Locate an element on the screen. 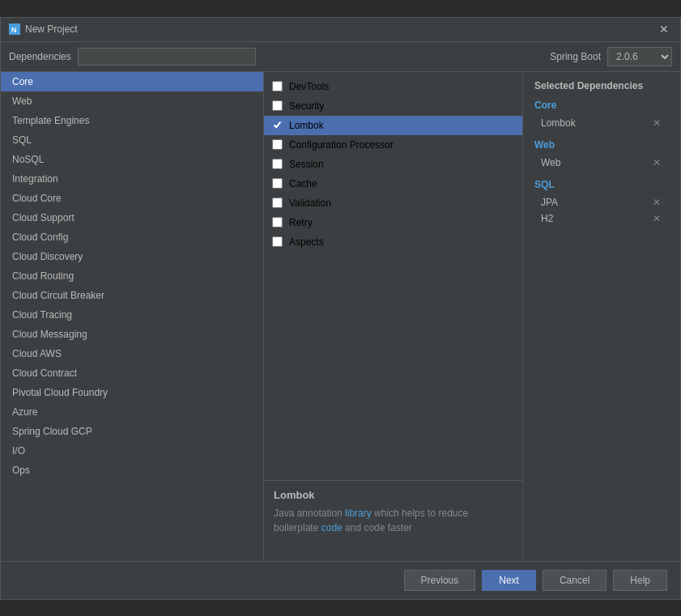 This screenshot has height=616, width=681. checkbox-label-configuration-processor: Configuration Processor is located at coordinates (342, 145).